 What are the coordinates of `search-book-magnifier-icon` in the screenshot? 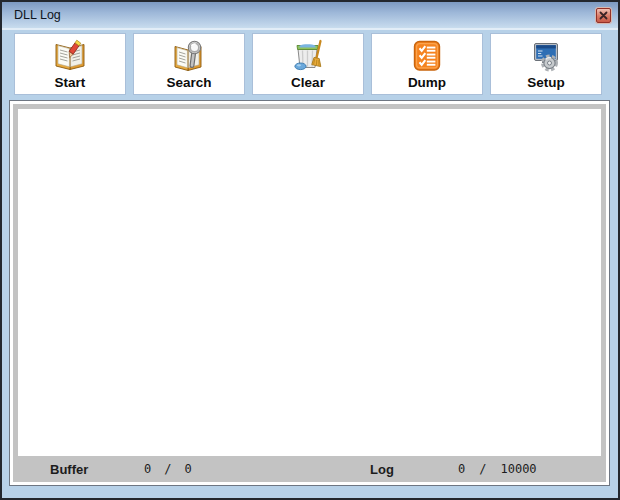 It's located at (189, 56).